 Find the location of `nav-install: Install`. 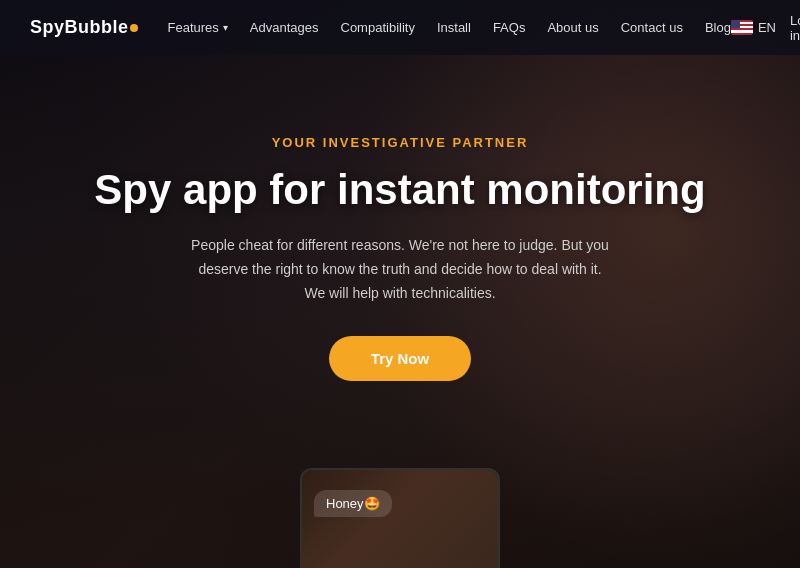

nav-install: Install is located at coordinates (454, 28).